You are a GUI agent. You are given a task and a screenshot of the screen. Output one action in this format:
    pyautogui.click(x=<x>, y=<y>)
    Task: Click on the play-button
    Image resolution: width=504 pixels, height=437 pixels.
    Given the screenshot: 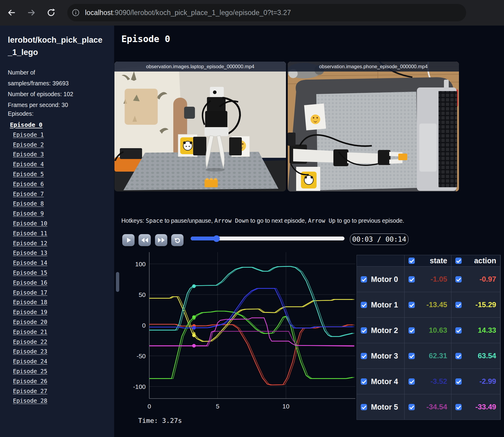 What is the action you would take?
    pyautogui.click(x=129, y=240)
    